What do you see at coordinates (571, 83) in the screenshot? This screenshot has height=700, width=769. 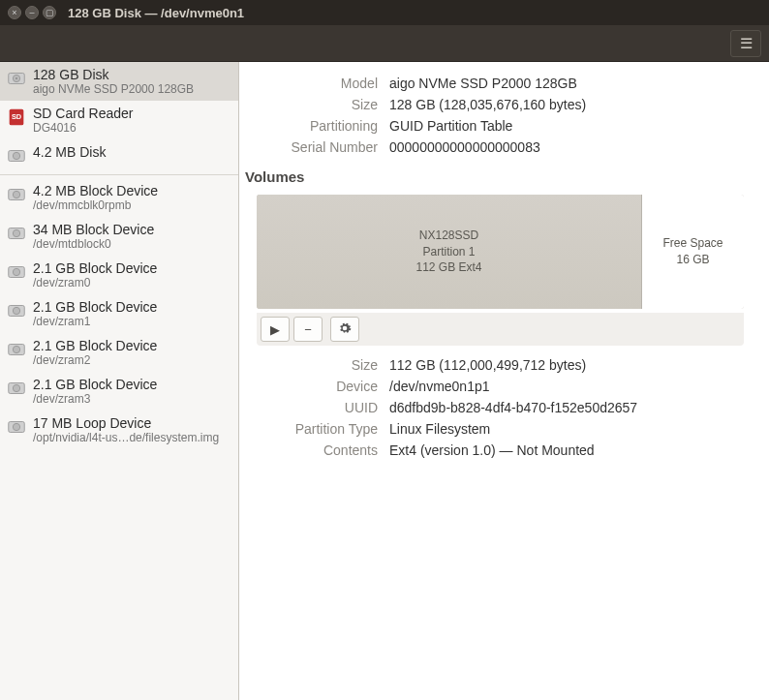 I see `value-model: aigo NVMe SSD P2000 128GB` at bounding box center [571, 83].